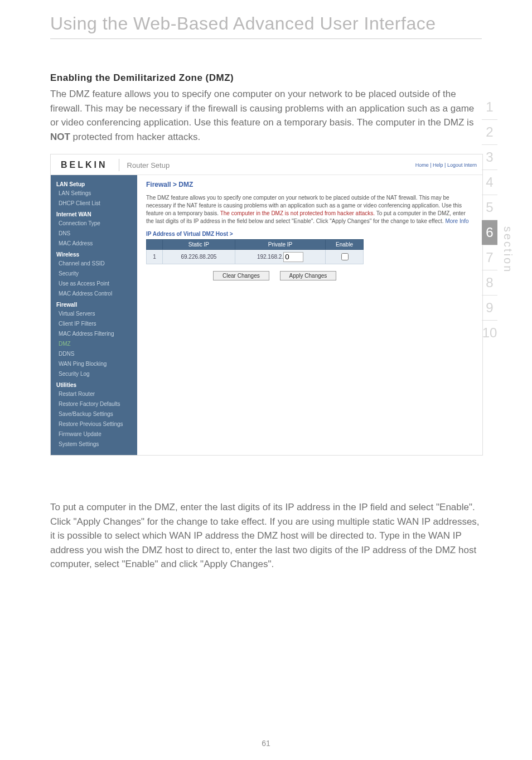 The width and height of the screenshot is (532, 760). Describe the element at coordinates (266, 743) in the screenshot. I see `page-number: 61` at that location.